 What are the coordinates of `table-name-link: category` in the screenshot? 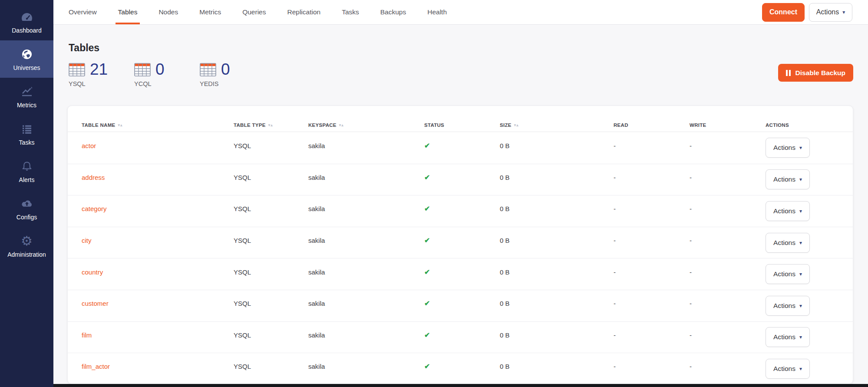 It's located at (158, 208).